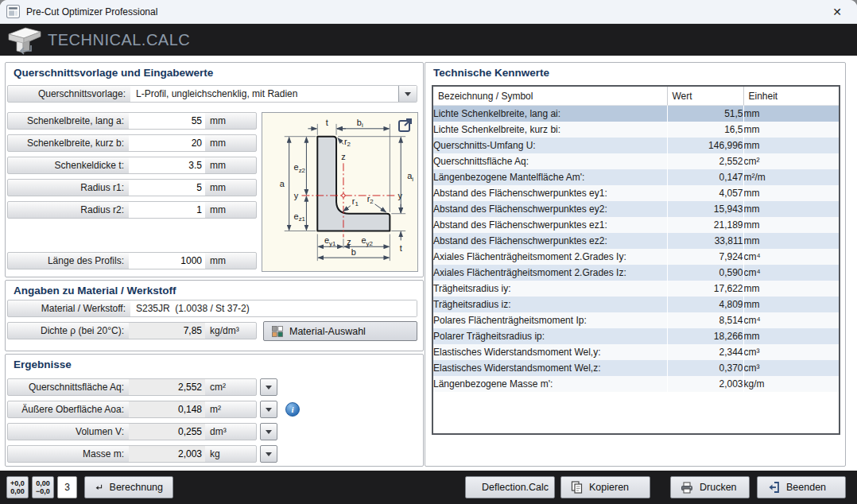  I want to click on open-external-icon, so click(405, 125).